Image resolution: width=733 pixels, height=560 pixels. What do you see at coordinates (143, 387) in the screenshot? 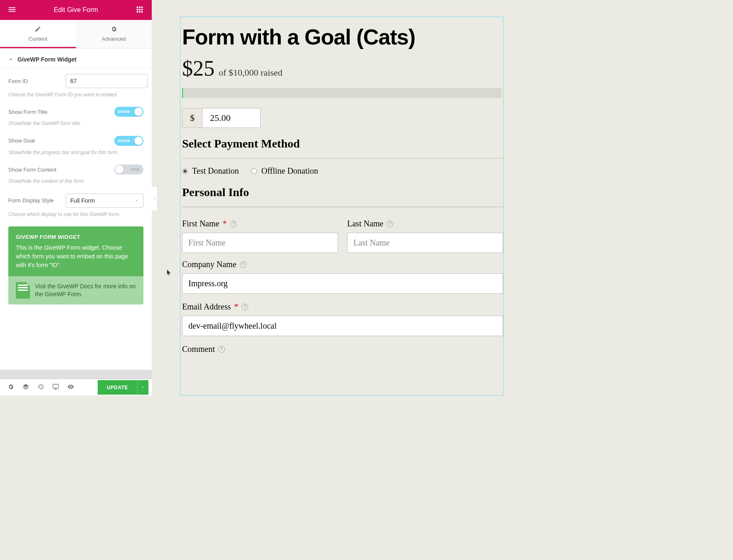
I see `caret-up-icon` at bounding box center [143, 387].